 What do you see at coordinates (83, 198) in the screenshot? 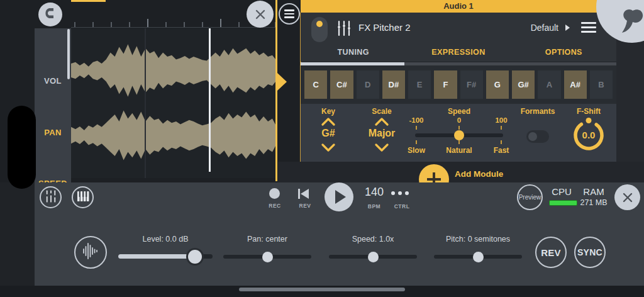
I see `piano-icon` at bounding box center [83, 198].